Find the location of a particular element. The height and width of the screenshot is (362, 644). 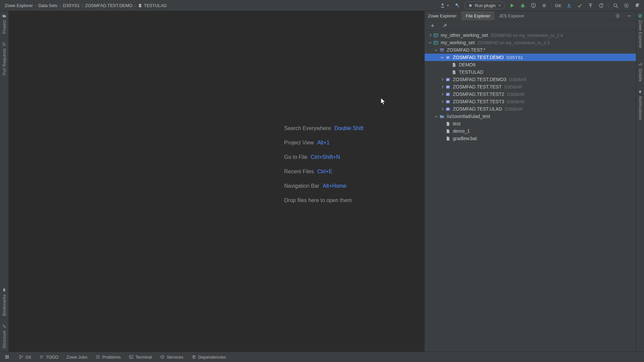

hide-tool-window-button is located at coordinates (629, 16).